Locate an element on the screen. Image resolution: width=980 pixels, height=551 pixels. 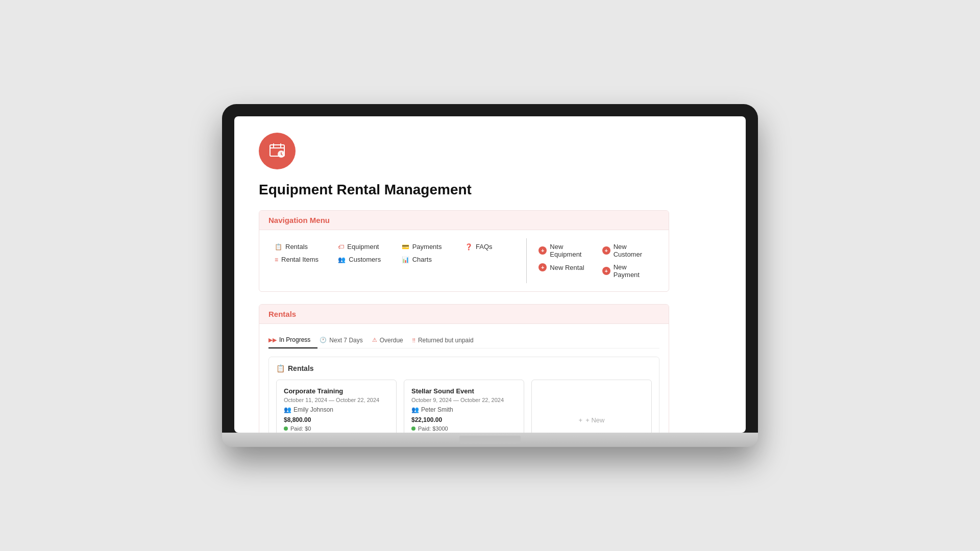
rentals-icon: 📋 is located at coordinates (279, 247).